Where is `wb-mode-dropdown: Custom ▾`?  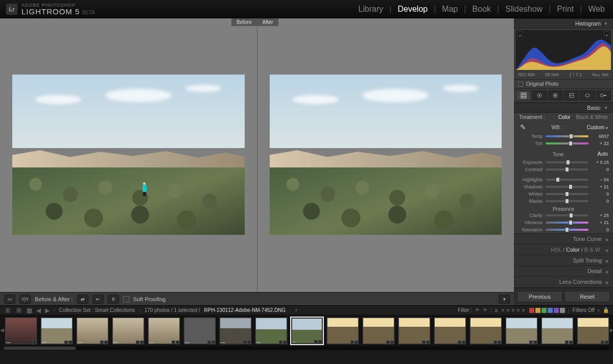 wb-mode-dropdown: Custom ▾ is located at coordinates (598, 128).